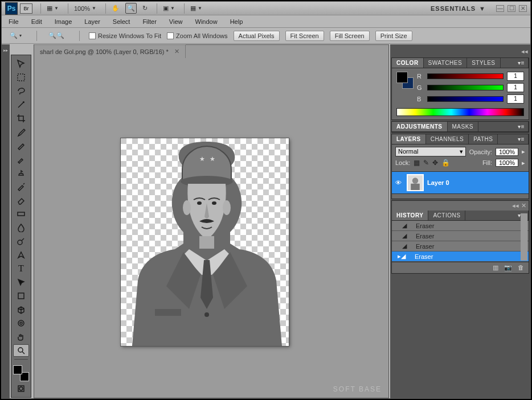  Describe the element at coordinates (85, 9) in the screenshot. I see `zoom-level-dropdown: 100%▼` at that location.